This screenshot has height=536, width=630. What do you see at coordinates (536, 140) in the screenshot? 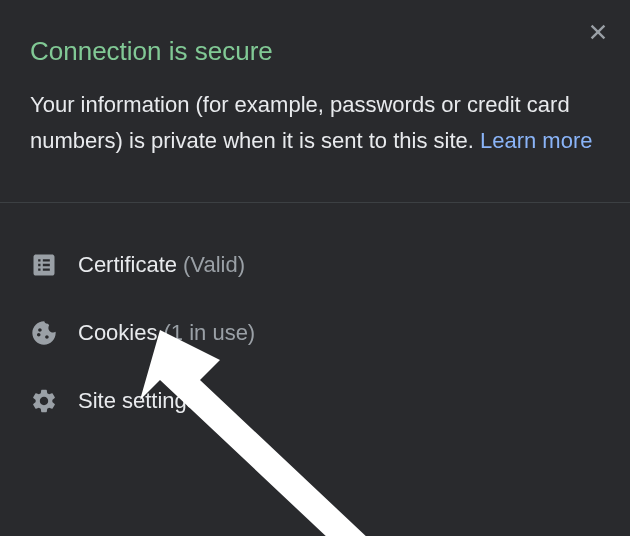
I see `learn-more-link: Learn more` at bounding box center [536, 140].